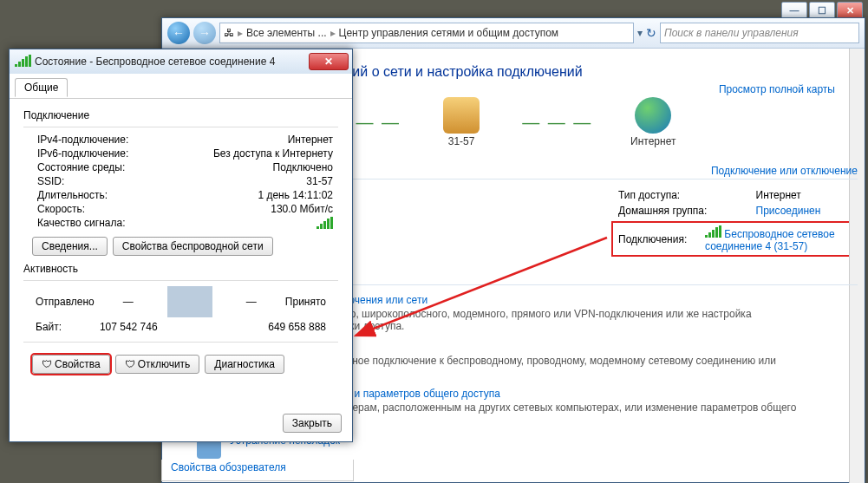  I want to click on disable-button: 🛡Отключить, so click(158, 364).